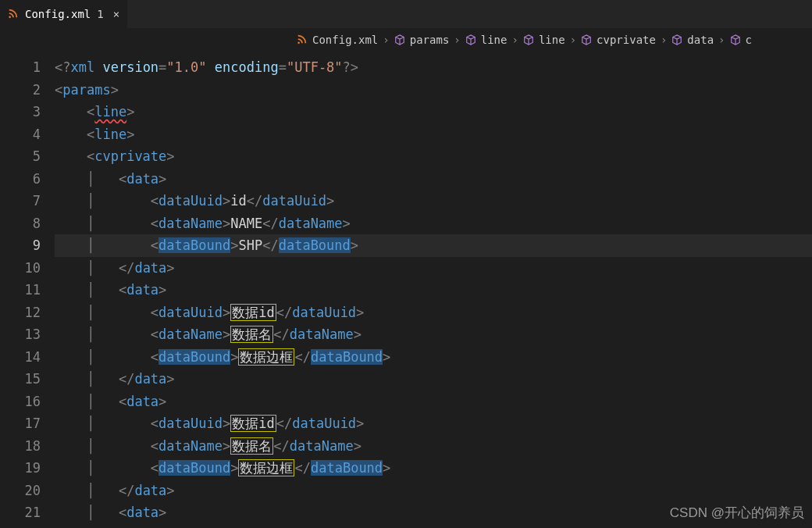  Describe the element at coordinates (429, 40) in the screenshot. I see `breadcrumb-item: params` at that location.